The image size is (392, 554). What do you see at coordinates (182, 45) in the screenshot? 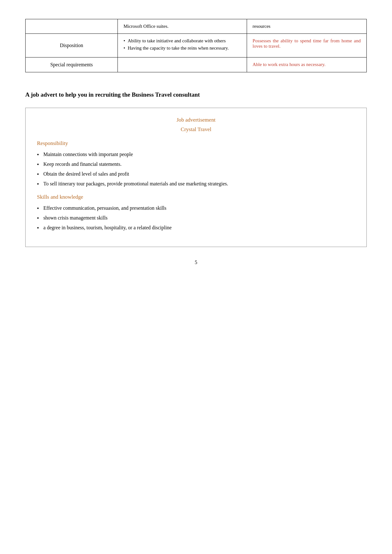
I see `disposition-bullets: Ability to take initiative and collabora…` at bounding box center [182, 45].